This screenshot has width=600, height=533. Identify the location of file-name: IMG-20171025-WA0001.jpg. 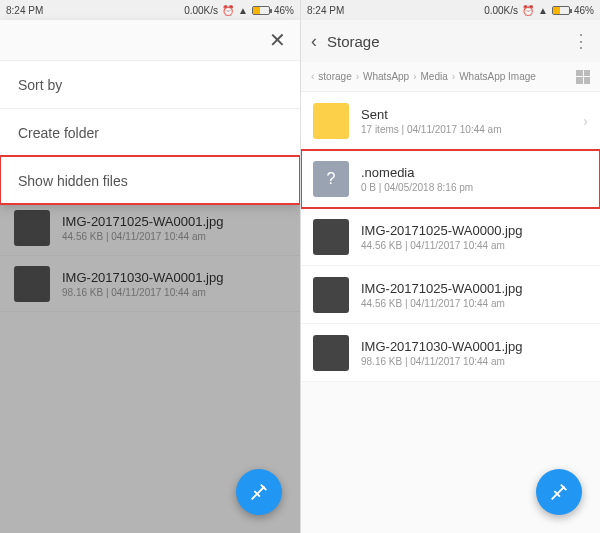
(474, 288).